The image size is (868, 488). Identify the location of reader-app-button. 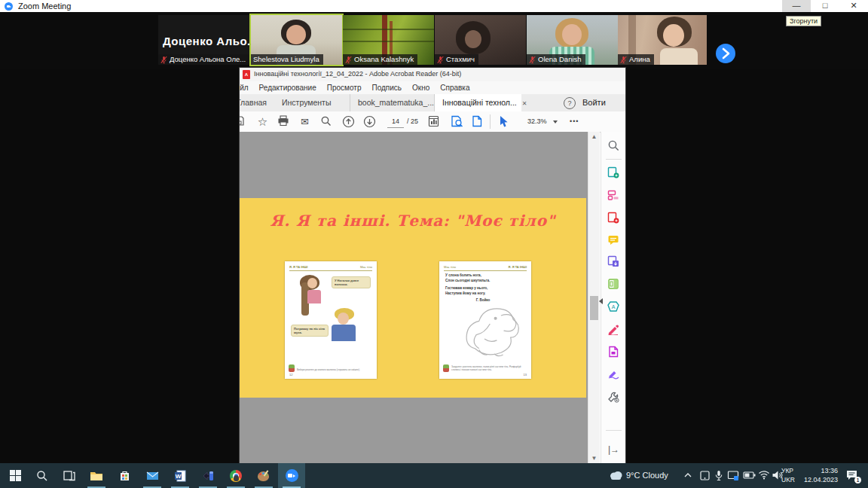
(208, 476).